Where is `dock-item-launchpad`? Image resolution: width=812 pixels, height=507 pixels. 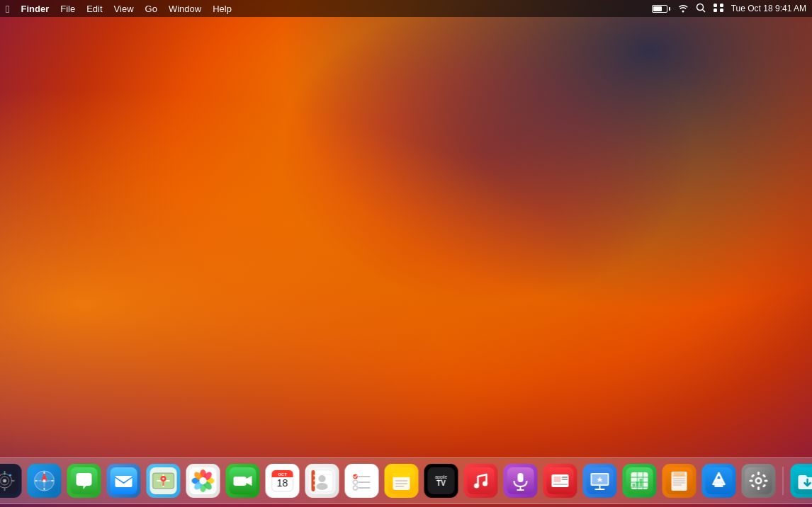 dock-item-launchpad is located at coordinates (11, 481).